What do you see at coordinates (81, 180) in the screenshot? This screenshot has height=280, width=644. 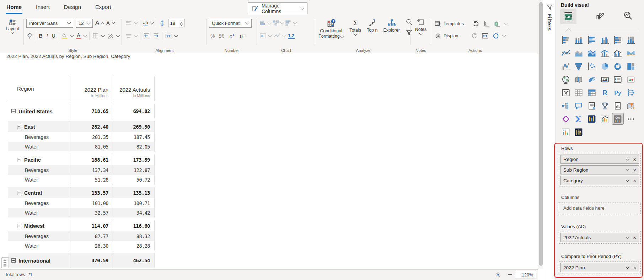 I see `table-row: Water51.2850.72` at bounding box center [81, 180].